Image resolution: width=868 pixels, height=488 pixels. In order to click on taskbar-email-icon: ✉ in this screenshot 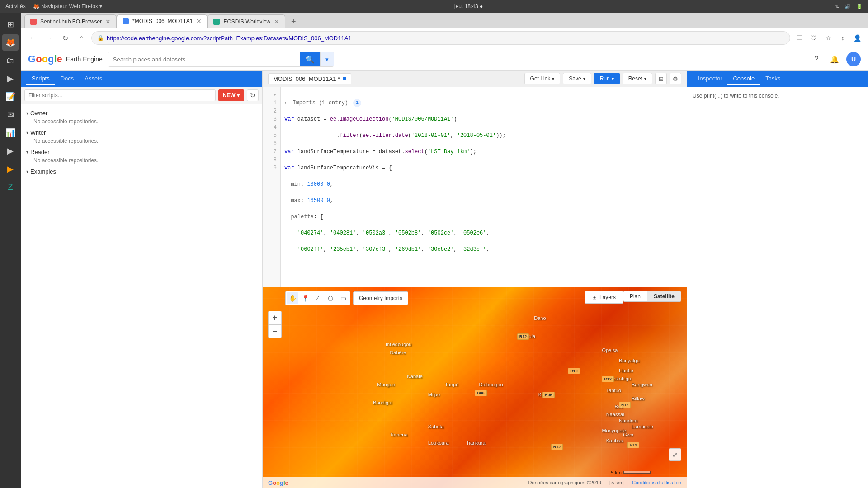, I will do `click(10, 115)`.